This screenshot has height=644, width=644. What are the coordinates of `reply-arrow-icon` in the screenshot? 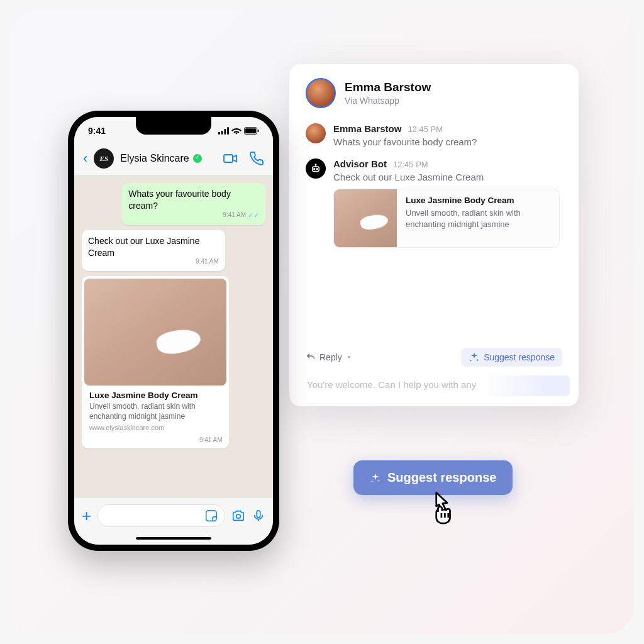 It's located at (311, 357).